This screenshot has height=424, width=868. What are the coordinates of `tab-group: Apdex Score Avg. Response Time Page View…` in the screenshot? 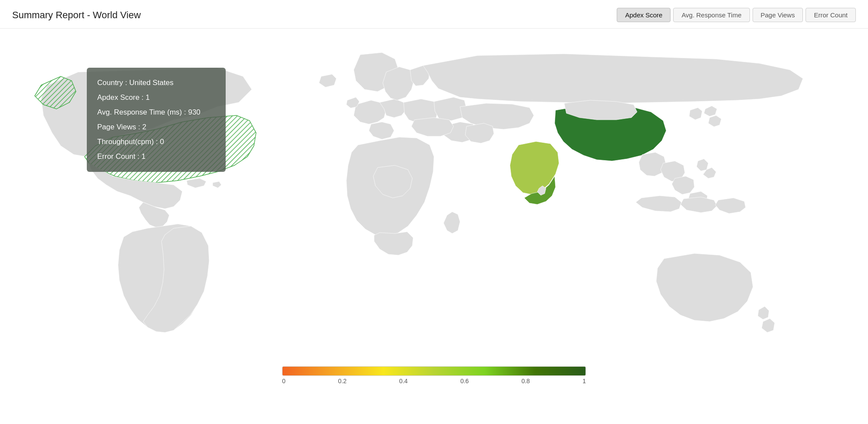 It's located at (736, 15).